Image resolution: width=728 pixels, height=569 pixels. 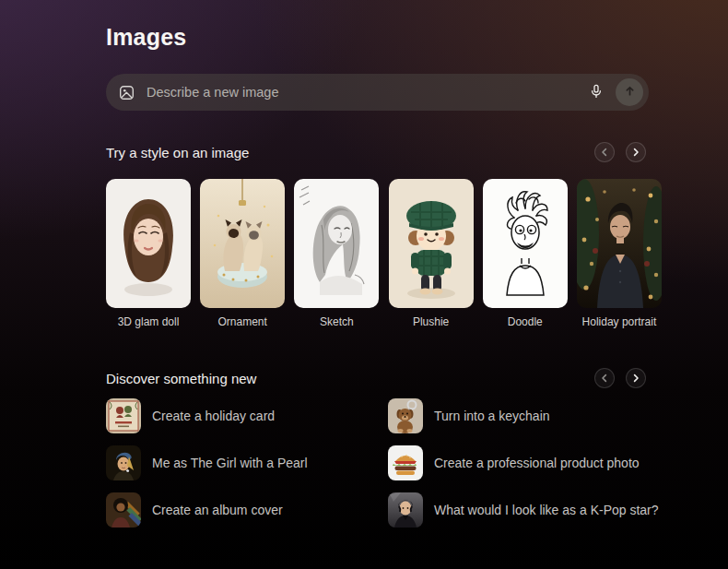 I want to click on discover-section-header: Discover something new, so click(x=376, y=378).